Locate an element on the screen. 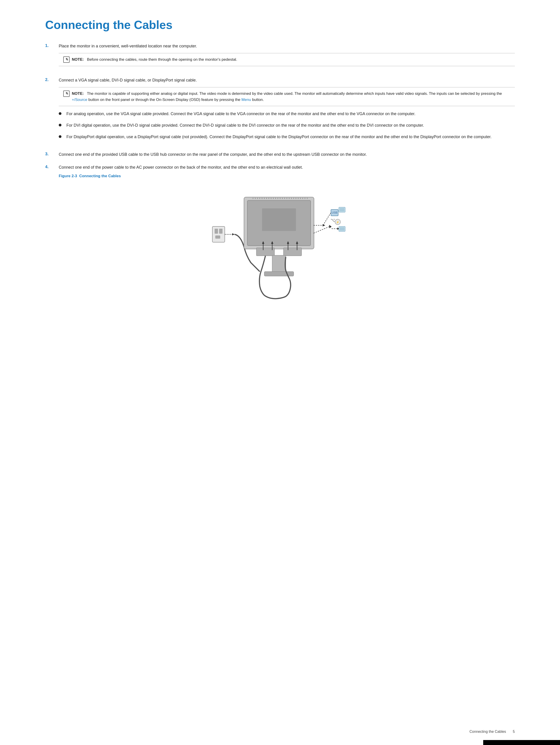 Image resolution: width=560 pixels, height=745 pixels. plus-source-link: +/Source is located at coordinates (80, 100).